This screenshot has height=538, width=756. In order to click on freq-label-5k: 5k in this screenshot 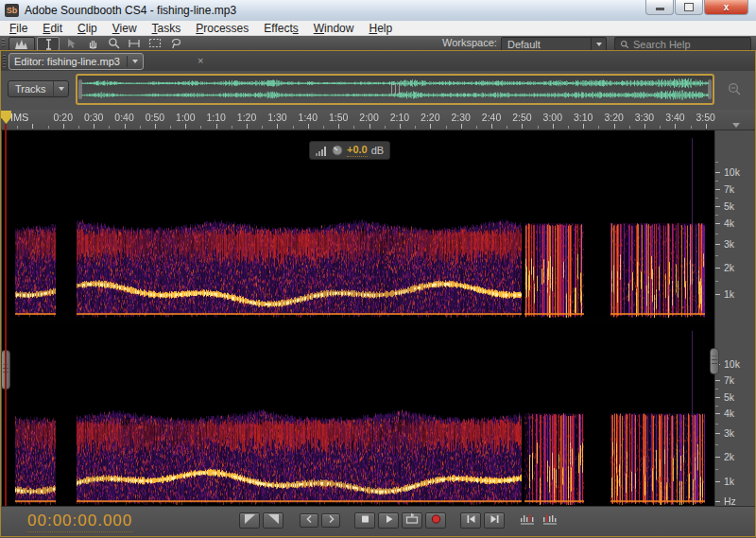, I will do `click(730, 397)`.